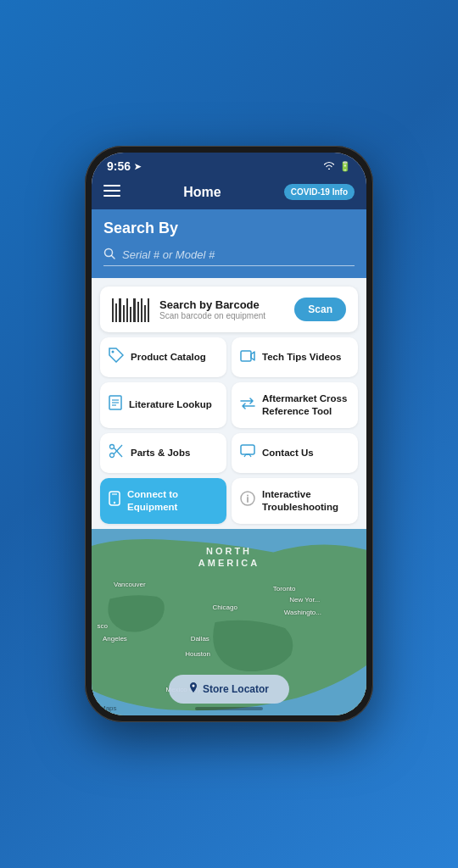 This screenshot has height=868, width=458. Describe the element at coordinates (236, 689) in the screenshot. I see `store-locator-label: Store Locator` at that location.